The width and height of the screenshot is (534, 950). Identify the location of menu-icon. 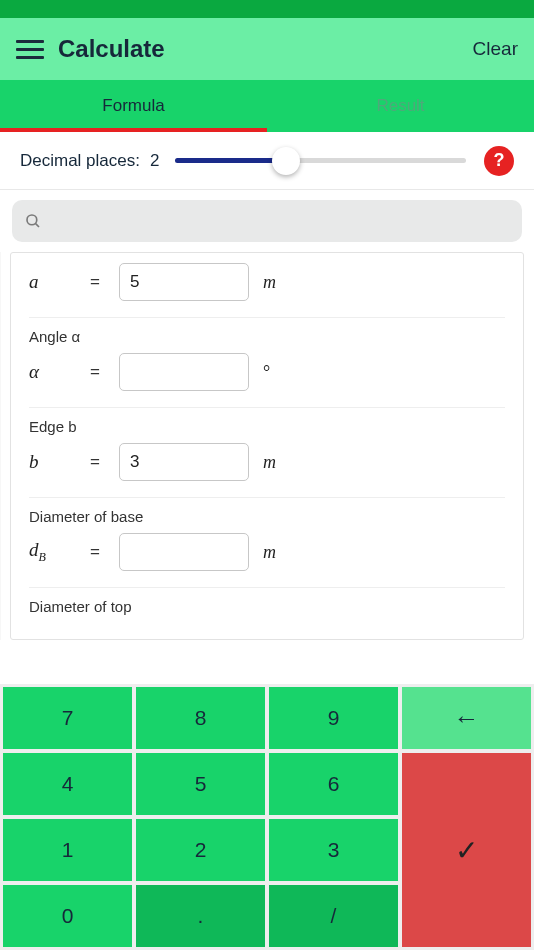
(30, 49).